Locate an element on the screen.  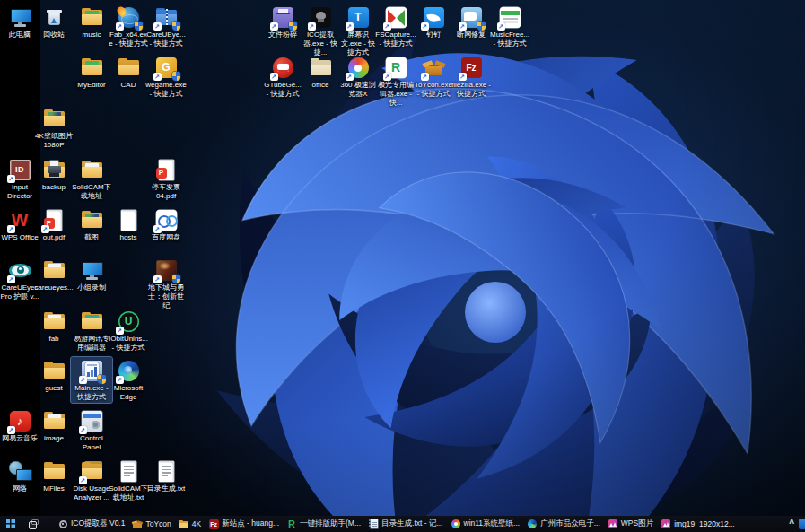
start-button is located at coordinates (11, 524).